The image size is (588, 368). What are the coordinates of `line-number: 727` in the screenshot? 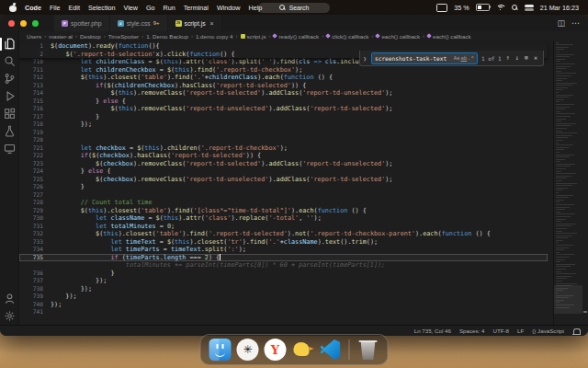 It's located at (35, 195).